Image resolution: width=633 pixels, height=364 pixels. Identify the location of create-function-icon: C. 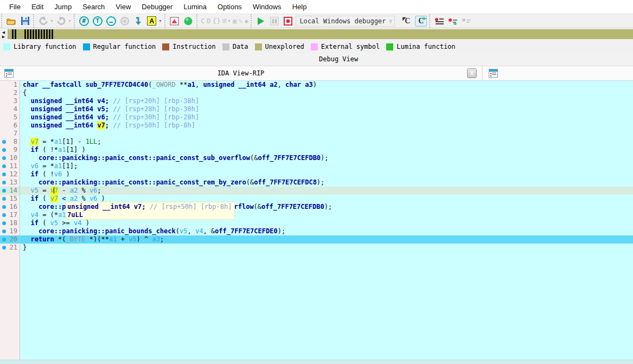
(203, 21).